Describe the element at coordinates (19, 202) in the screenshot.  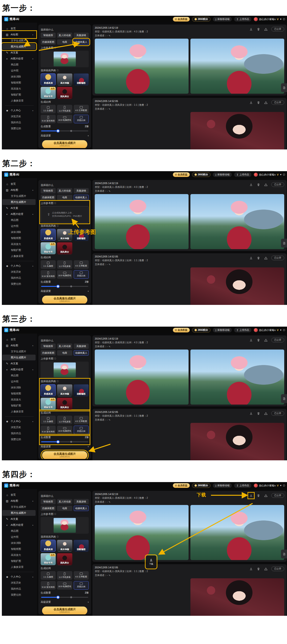
I see `sidebar-item-image2image: 图片生成图片` at that location.